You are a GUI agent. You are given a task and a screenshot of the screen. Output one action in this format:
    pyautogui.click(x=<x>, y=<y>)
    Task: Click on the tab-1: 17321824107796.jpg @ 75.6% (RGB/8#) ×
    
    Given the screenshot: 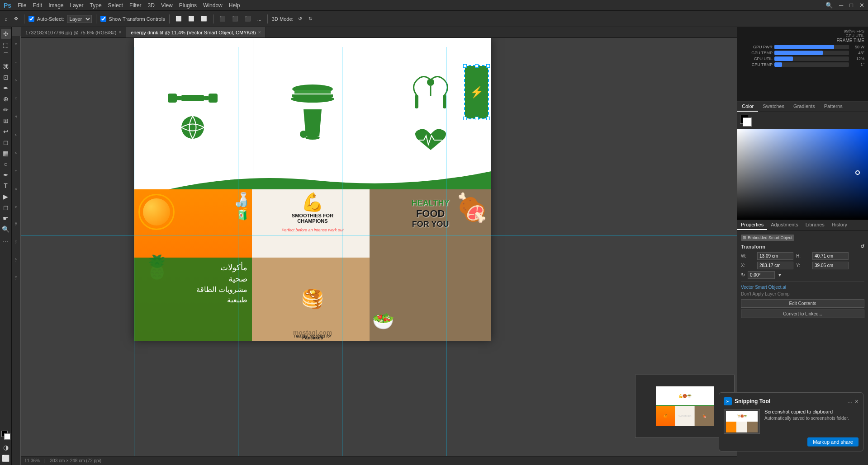 What is the action you would take?
    pyautogui.click(x=73, y=33)
    